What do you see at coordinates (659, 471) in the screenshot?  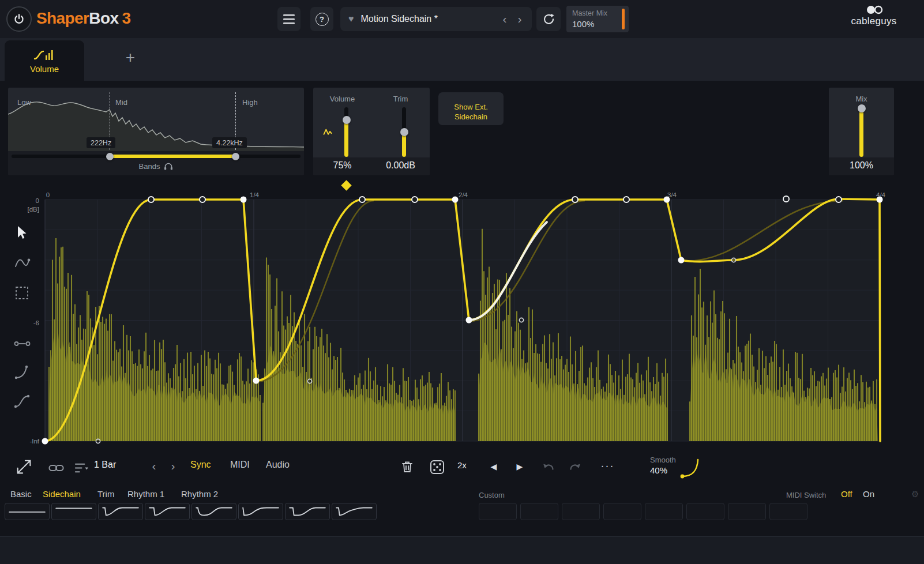 I see `smooth-value: 40%` at bounding box center [659, 471].